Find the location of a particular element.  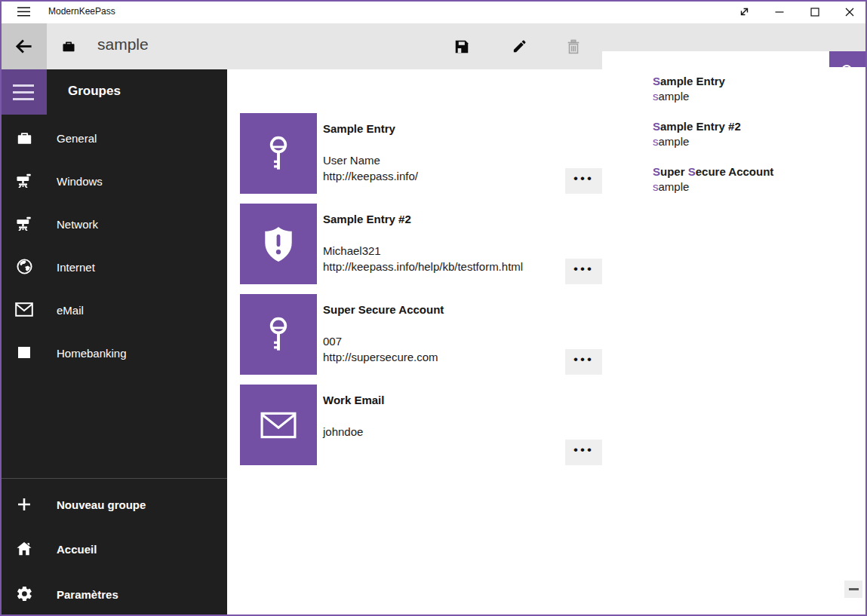

sidebar-header: Groupes is located at coordinates (94, 91).